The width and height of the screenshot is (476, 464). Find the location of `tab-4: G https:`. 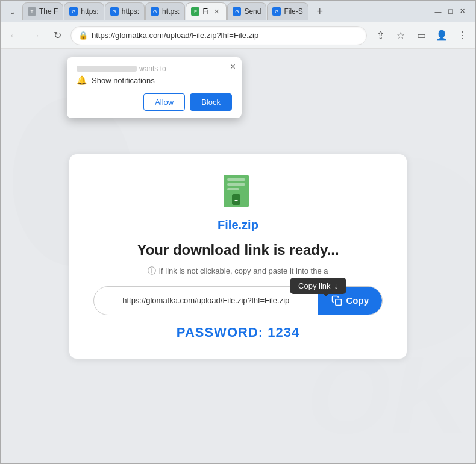

tab-4: G https: is located at coordinates (165, 11).